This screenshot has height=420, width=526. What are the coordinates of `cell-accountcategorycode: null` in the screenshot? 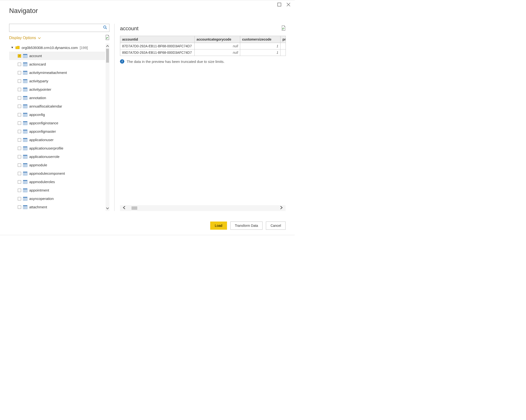 It's located at (218, 53).